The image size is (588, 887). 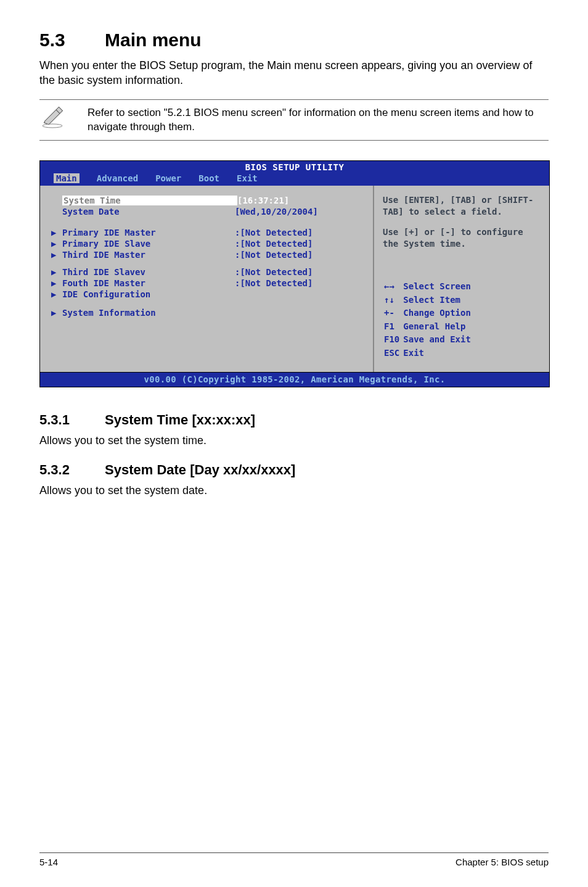 I want to click on field-label: Primary IDE Slave, so click(x=149, y=244).